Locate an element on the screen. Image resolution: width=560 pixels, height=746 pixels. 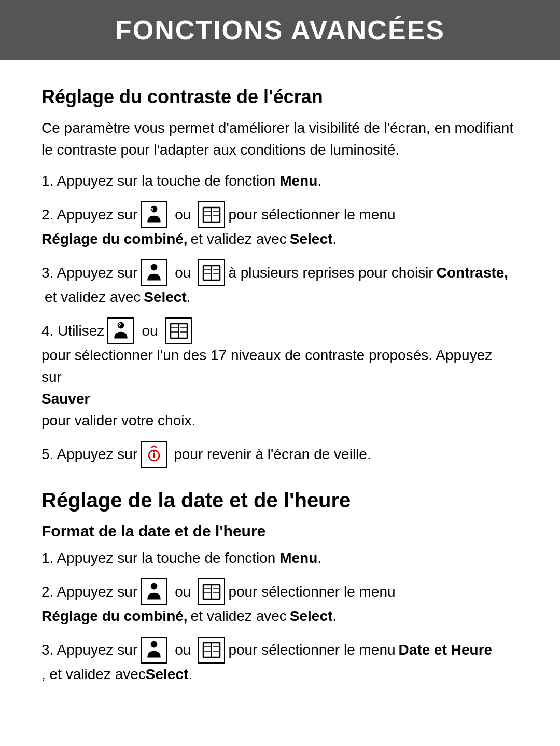
section1-title: Réglage du contraste de l'écran is located at coordinates (280, 97).